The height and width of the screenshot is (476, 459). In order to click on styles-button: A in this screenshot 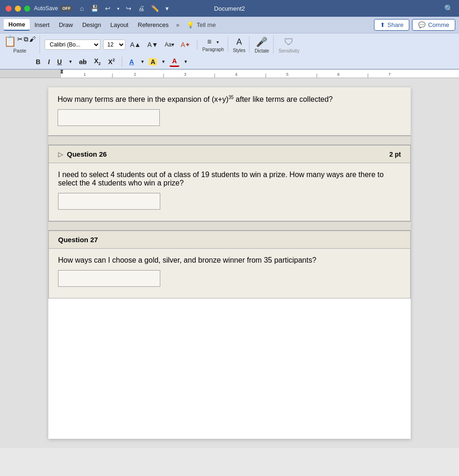, I will do `click(239, 42)`.